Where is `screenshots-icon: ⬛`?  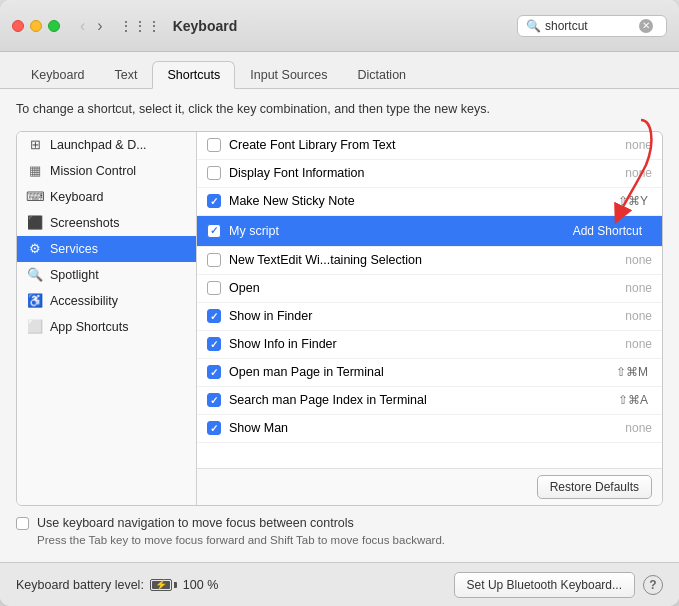 screenshots-icon: ⬛ is located at coordinates (35, 223).